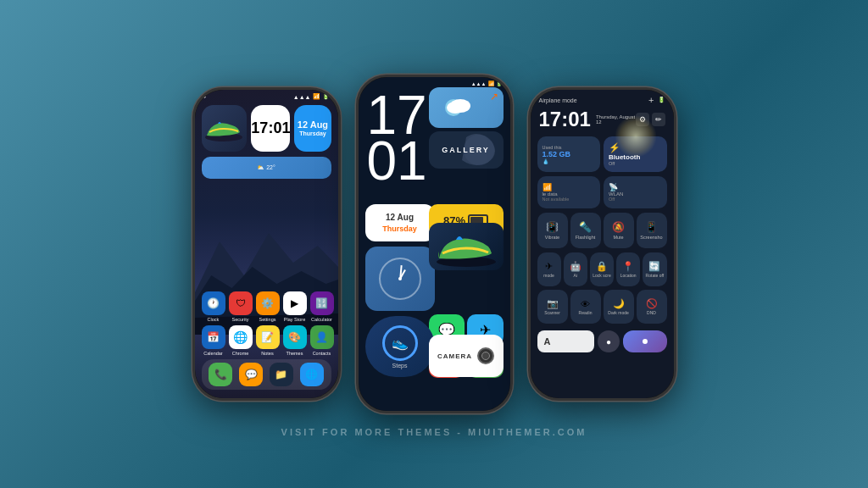 This screenshot has width=868, height=488. What do you see at coordinates (251, 374) in the screenshot?
I see `dock-messages: 💬` at bounding box center [251, 374].